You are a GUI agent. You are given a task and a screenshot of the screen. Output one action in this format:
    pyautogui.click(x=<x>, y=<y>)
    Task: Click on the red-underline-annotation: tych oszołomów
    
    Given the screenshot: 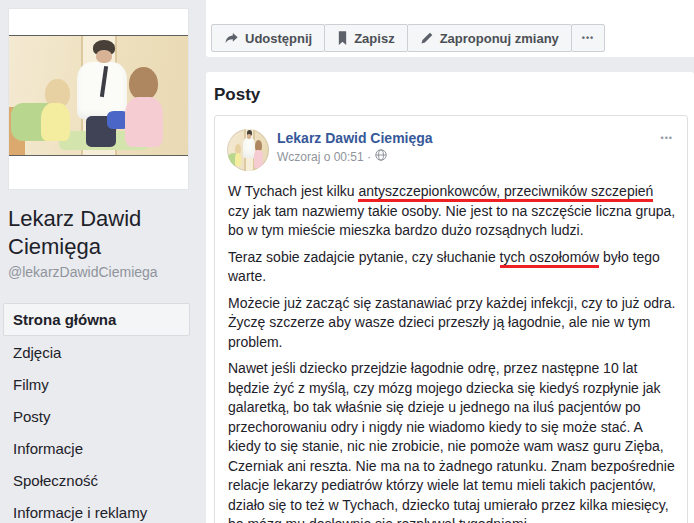 What is the action you would take?
    pyautogui.click(x=550, y=257)
    